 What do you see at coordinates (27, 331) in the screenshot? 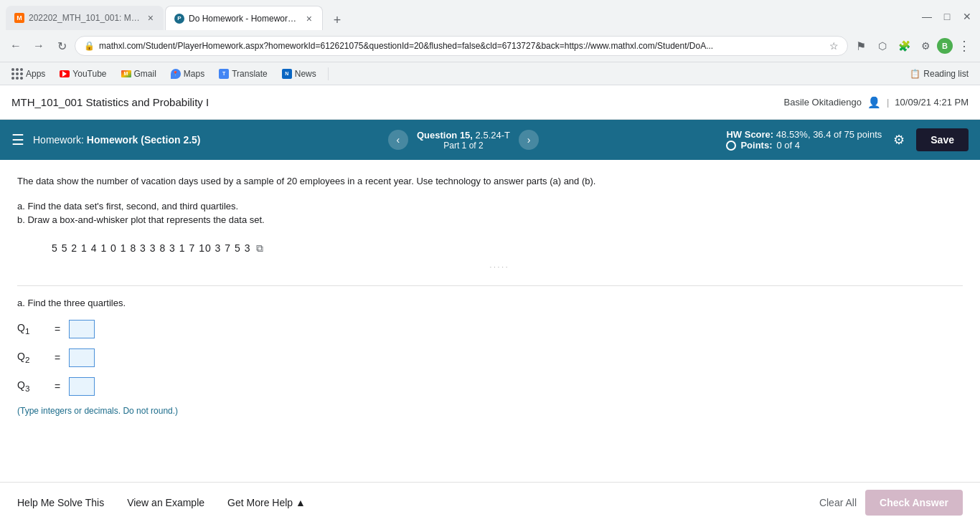
I see `q1-subscript: 1` at bounding box center [27, 331].